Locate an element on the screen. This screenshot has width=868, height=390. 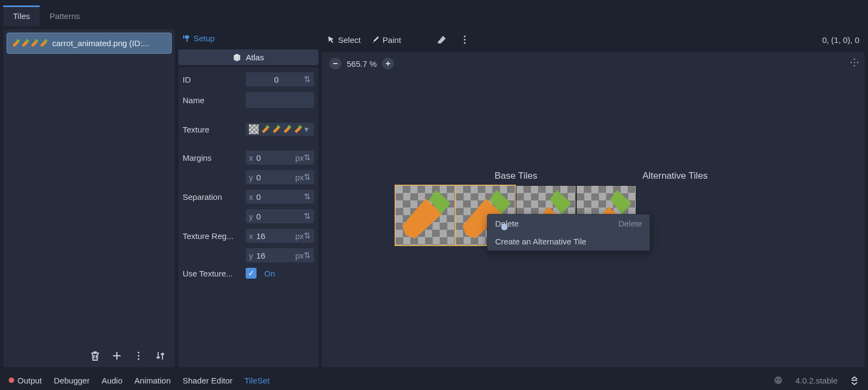
top-tab-bar: Tiles Patterns is located at coordinates (434, 13).